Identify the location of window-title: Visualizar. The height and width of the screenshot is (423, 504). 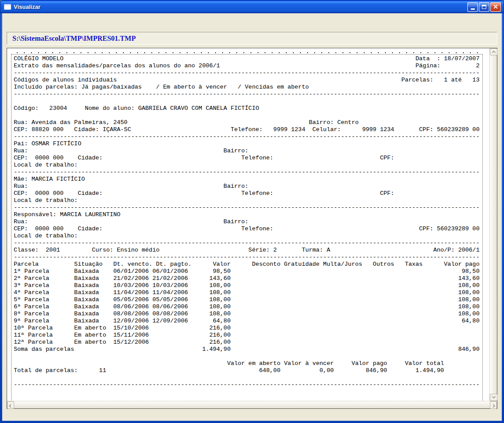
(241, 7).